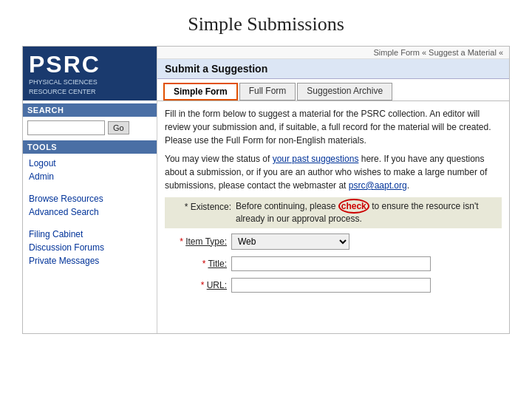  Describe the element at coordinates (266, 23) in the screenshot. I see `page-title-area: Simple Submissions` at that location.